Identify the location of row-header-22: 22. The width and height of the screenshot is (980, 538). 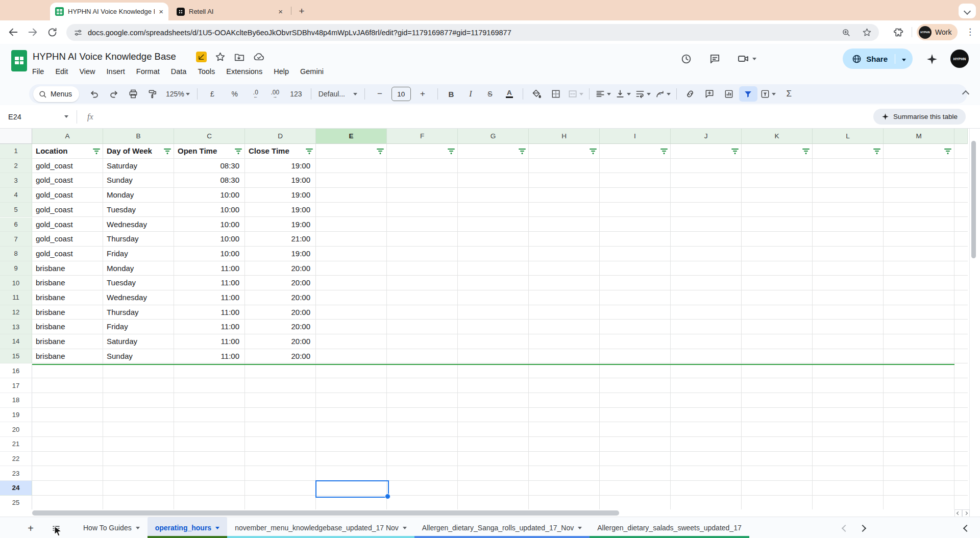
(16, 459).